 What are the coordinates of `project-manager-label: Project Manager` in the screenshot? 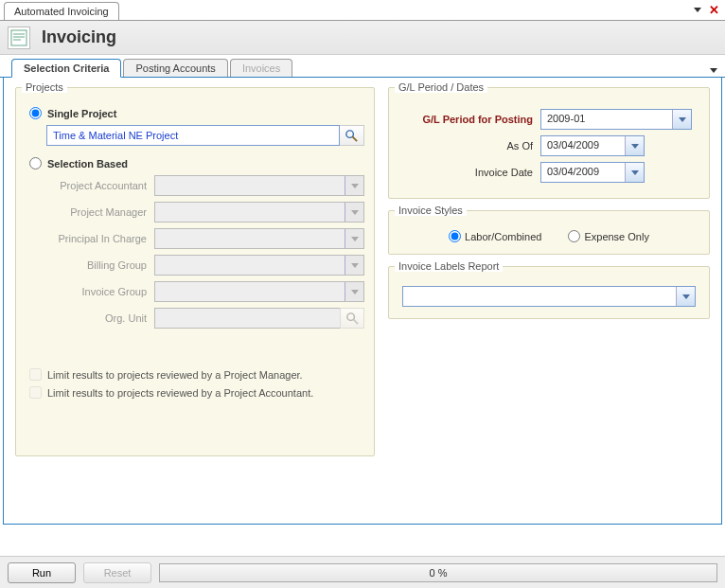 It's located at (93, 212).